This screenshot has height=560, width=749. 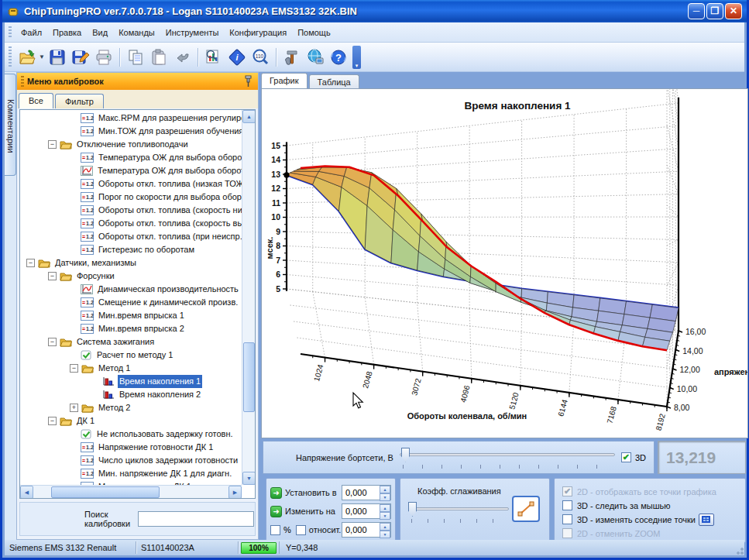 I want to click on horizontal-scroll-thumb, so click(x=105, y=493).